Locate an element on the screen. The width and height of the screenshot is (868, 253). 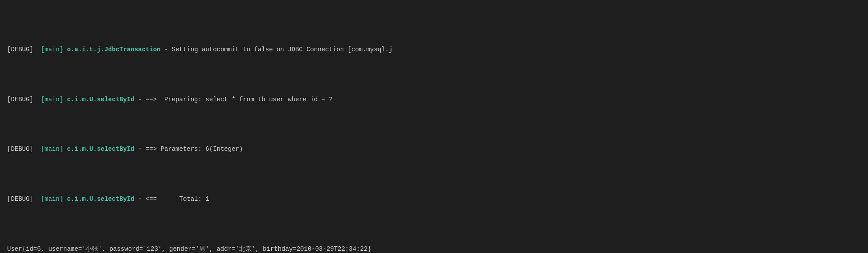
thread-4: [main] is located at coordinates (52, 199).